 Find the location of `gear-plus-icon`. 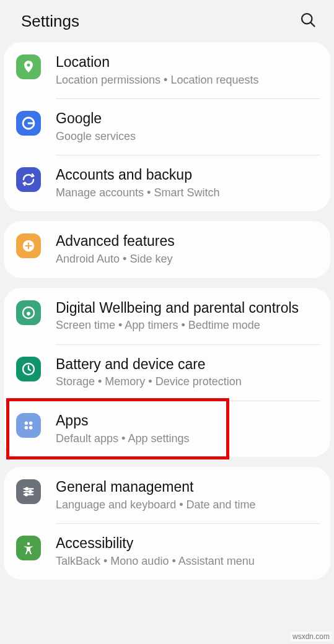

gear-plus-icon is located at coordinates (29, 246).